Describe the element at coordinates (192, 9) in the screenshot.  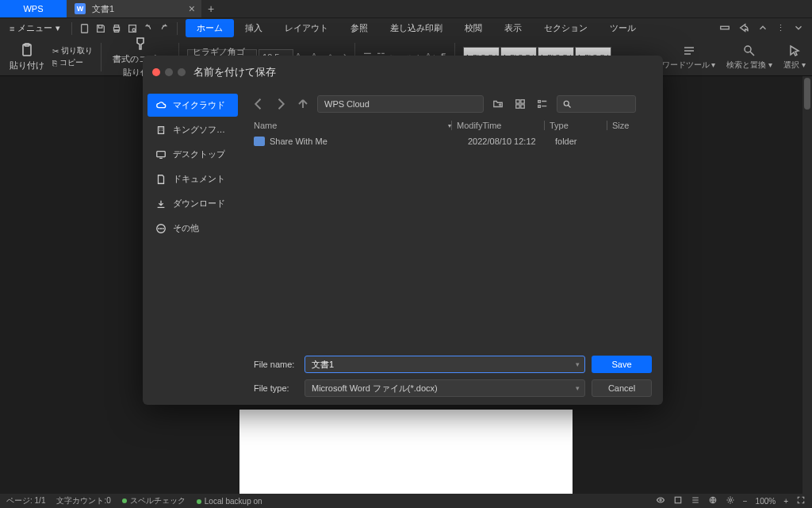
I see `close-tab-icon: ×` at that location.